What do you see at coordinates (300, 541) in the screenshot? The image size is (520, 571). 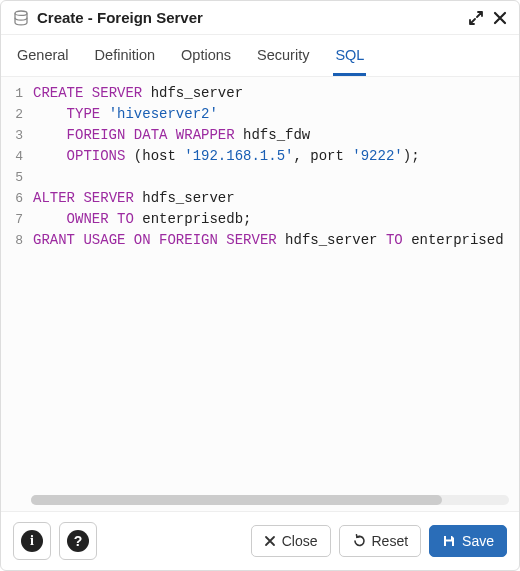 I see `close-label: Close` at bounding box center [300, 541].